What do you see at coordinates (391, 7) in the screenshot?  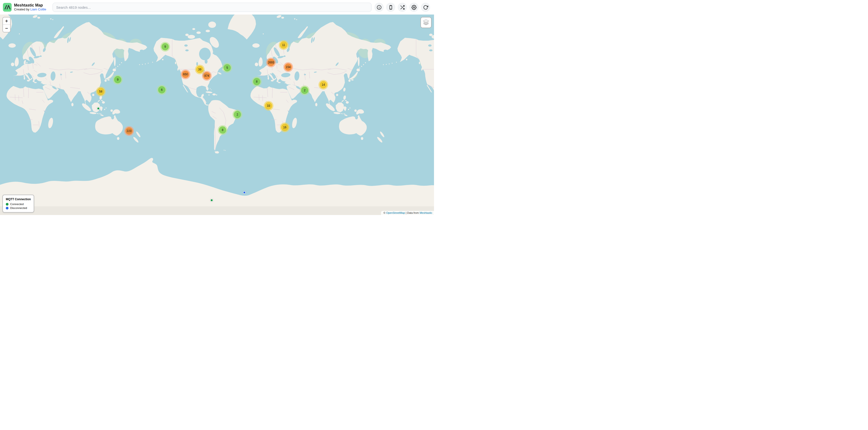 I see `device-button` at bounding box center [391, 7].